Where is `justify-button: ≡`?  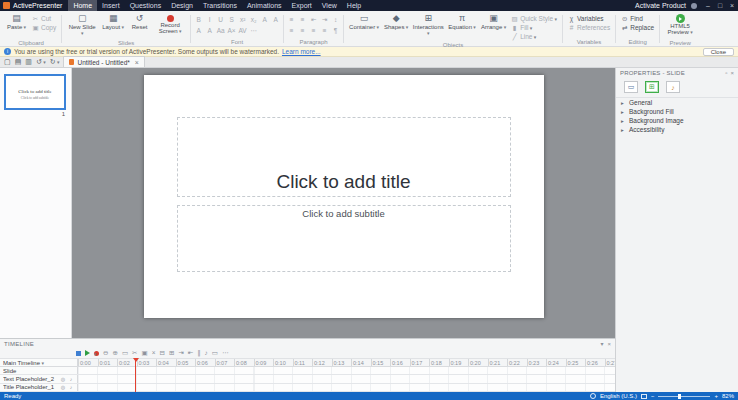
justify-button: ≡ is located at coordinates (324, 30).